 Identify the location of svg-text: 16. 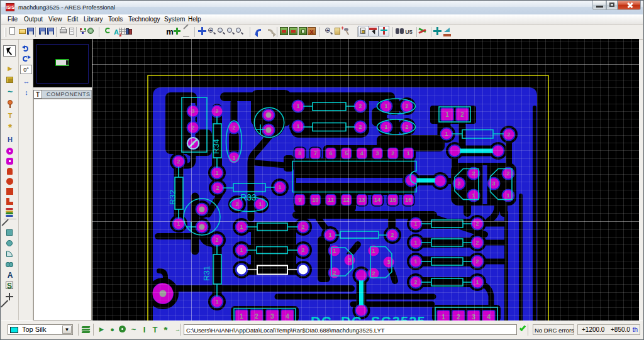
(408, 200).